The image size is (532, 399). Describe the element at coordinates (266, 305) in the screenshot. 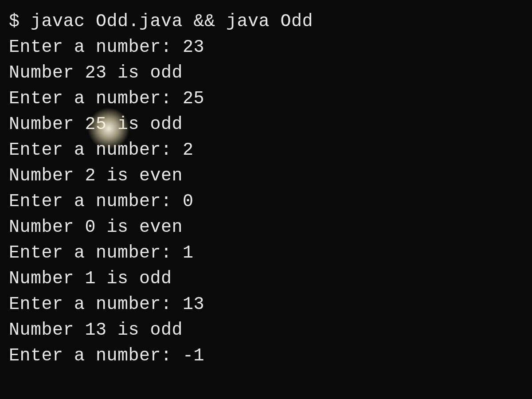

I see `terminal-line: Enter a number: 13` at that location.